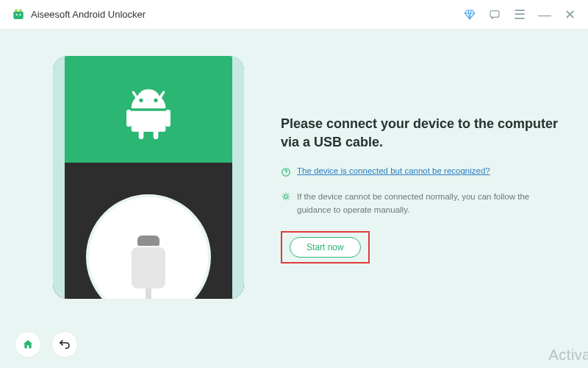  Describe the element at coordinates (420, 203) in the screenshot. I see `tip-row: If the device cannot be connected normal…` at that location.